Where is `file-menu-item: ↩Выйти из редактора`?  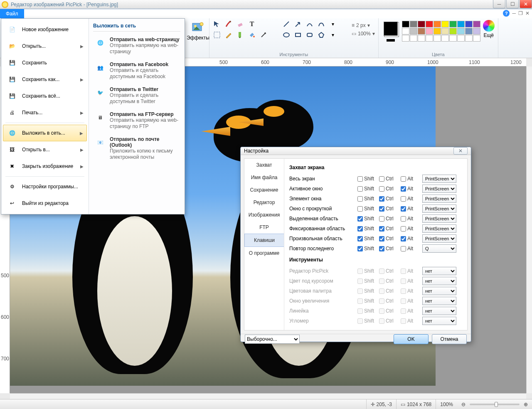 file-menu-item: ↩Выйти из редактора is located at coordinates (45, 203).